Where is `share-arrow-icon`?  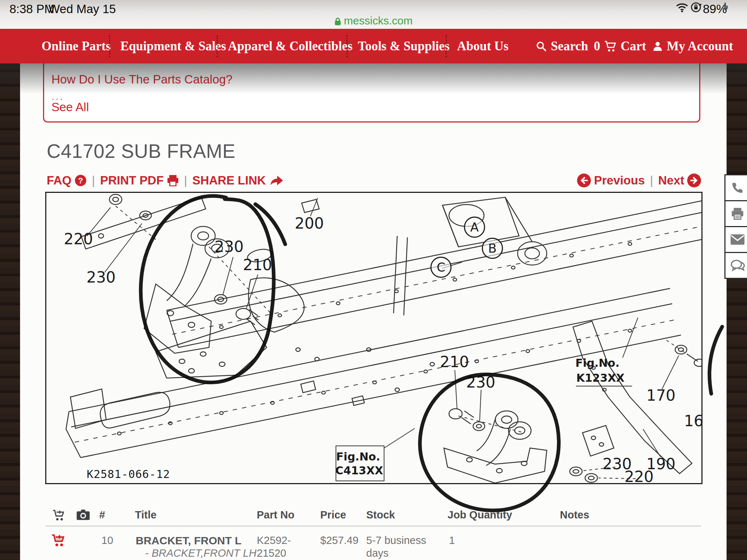 share-arrow-icon is located at coordinates (276, 180).